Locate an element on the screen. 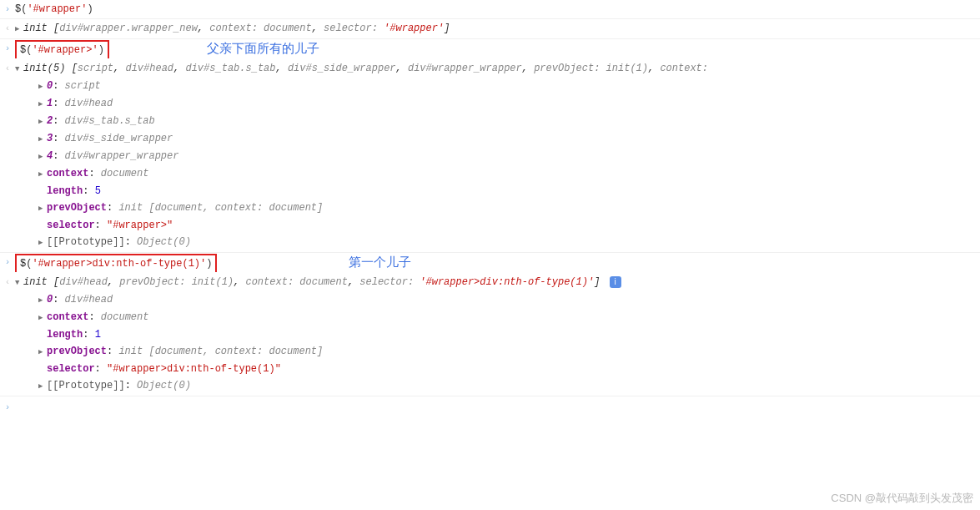  highlighted-input: $('#wrapper>') is located at coordinates (62, 49).